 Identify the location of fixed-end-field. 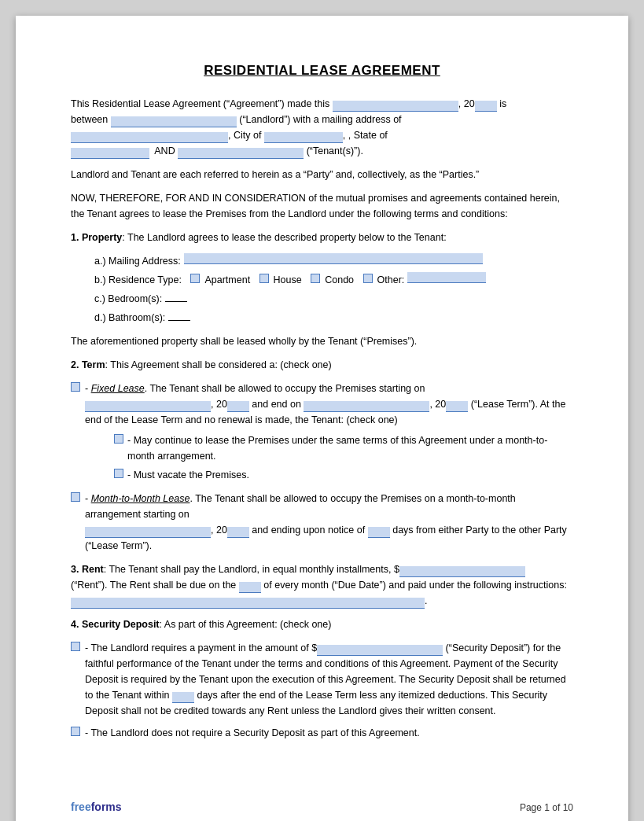
(366, 407).